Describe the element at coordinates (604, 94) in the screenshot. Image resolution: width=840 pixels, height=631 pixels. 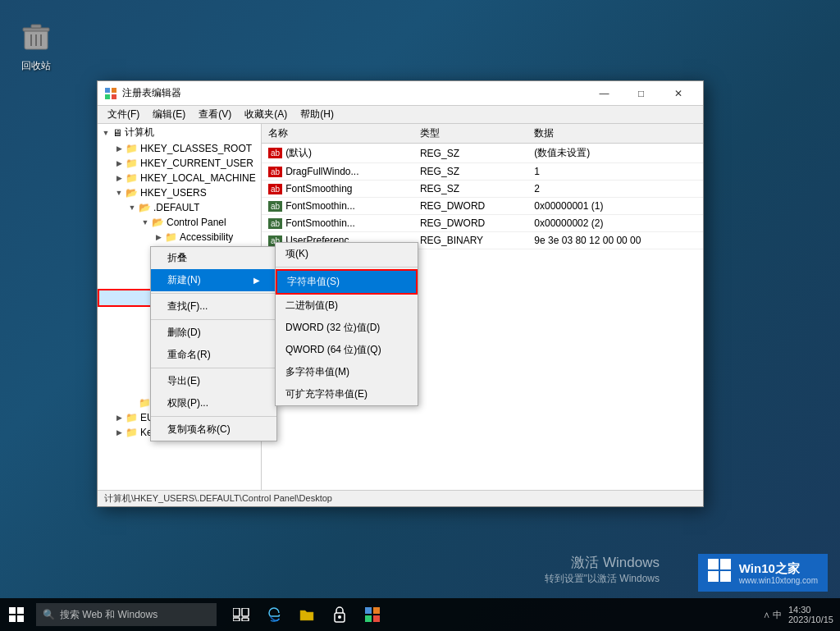
I see `minimize-button: —` at that location.